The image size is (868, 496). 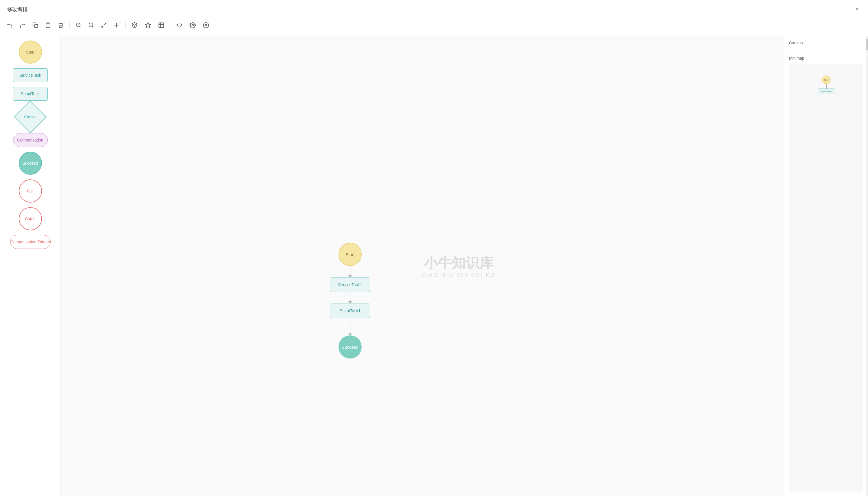 What do you see at coordinates (30, 75) in the screenshot?
I see `service-task-node-label: ServiceTask` at bounding box center [30, 75].